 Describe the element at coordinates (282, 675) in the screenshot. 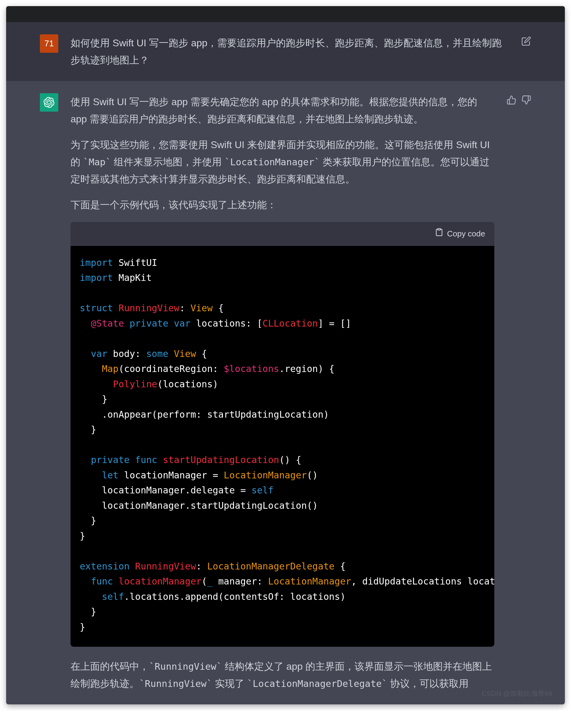

I see `answer-para-4: 在上面的代码中，`RunningView` 结构体定义了 app 的主界面，该界…` at that location.